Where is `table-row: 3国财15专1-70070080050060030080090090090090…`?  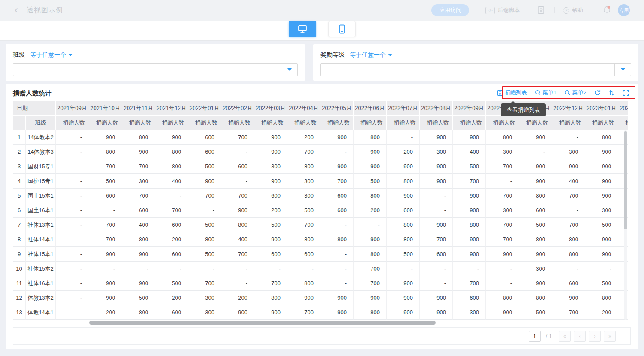 table-row: 3国财15专1-70070080050060030080090090090090… is located at coordinates (320, 167).